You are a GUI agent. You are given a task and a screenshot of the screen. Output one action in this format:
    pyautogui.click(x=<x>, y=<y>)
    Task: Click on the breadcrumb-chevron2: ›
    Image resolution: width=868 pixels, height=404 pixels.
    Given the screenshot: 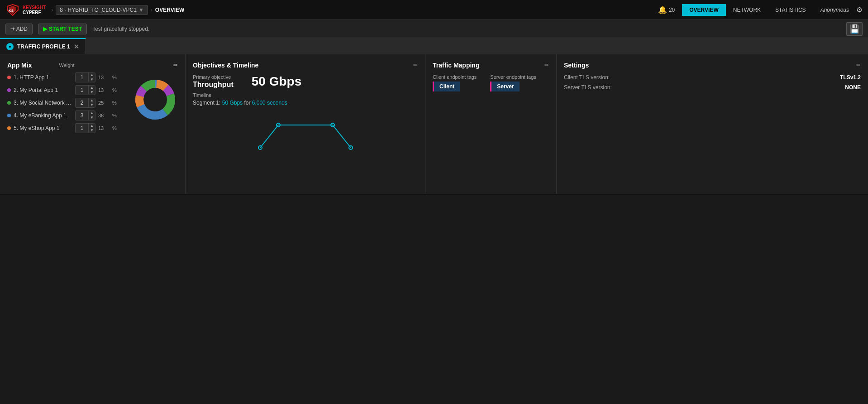 What is the action you would take?
    pyautogui.click(x=152, y=10)
    